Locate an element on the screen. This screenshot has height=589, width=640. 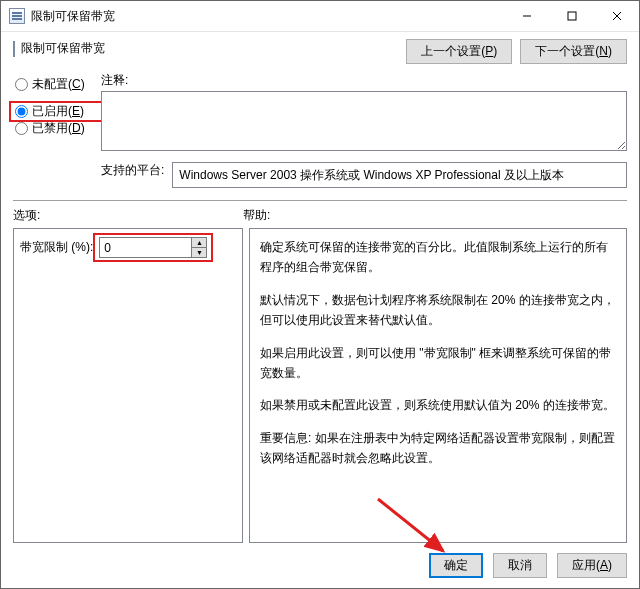
separator is located at coordinates (320, 200).